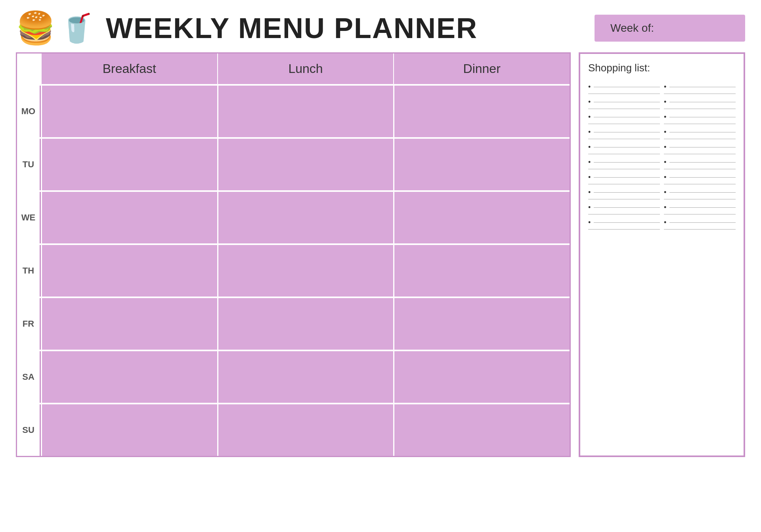 Image resolution: width=761 pixels, height=532 pixels. Describe the element at coordinates (624, 163) in the screenshot. I see `shopping-item-11: •` at that location.